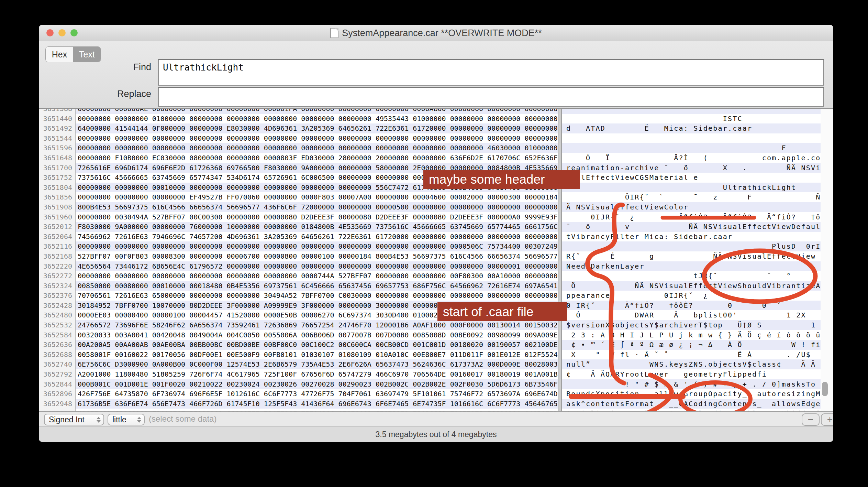  What do you see at coordinates (317, 111) in the screenshot?
I see `hex-row: 00000000 000000AE 00000000 00000000 0000…` at bounding box center [317, 111].